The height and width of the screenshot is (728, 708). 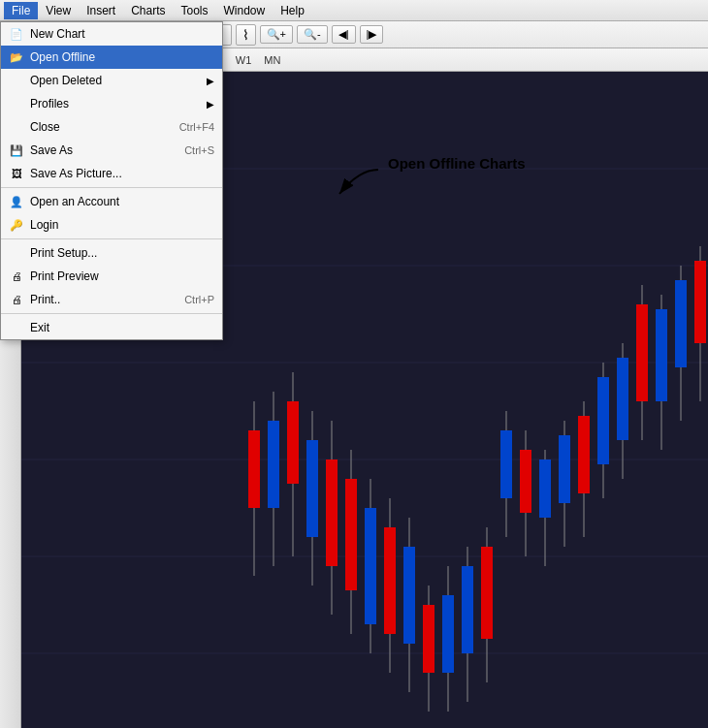 What do you see at coordinates (76, 174) in the screenshot?
I see `save-as-picture-label: Save As Picture...` at bounding box center [76, 174].